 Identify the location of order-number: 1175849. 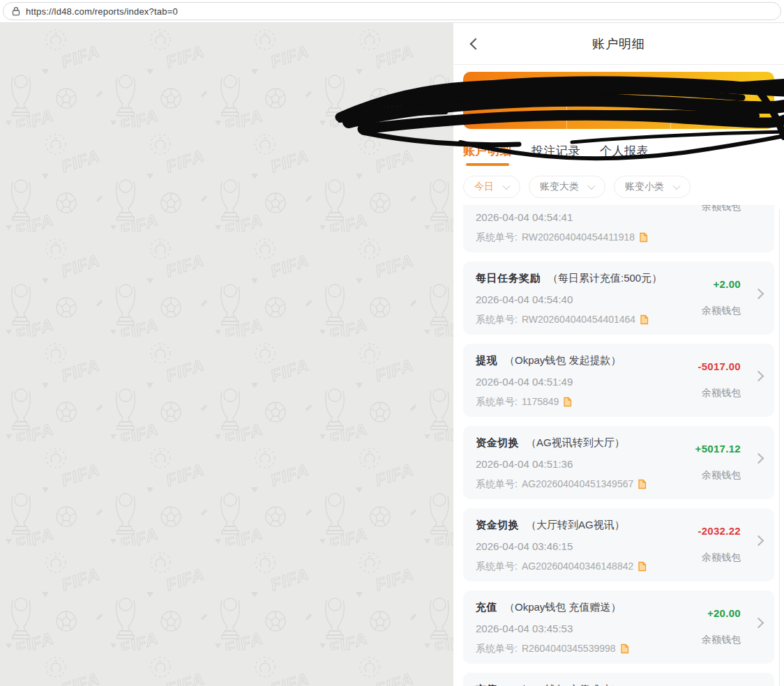
(540, 402).